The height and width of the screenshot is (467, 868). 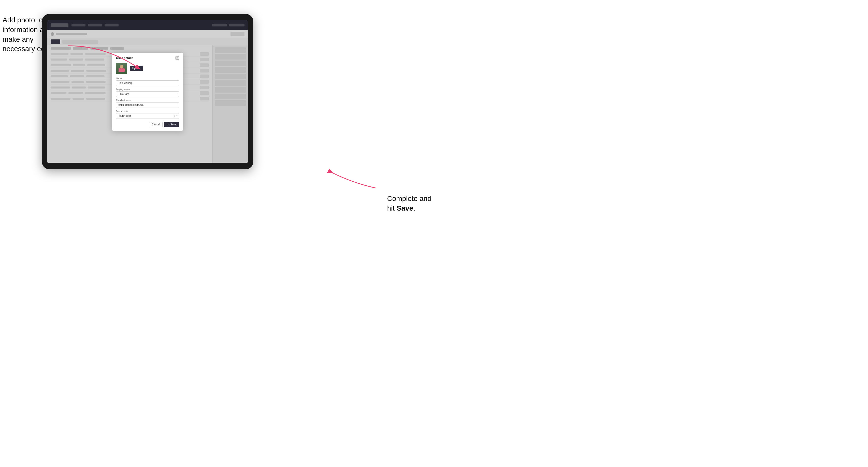 I want to click on school-year-chevron-button: ⌃, so click(x=177, y=116).